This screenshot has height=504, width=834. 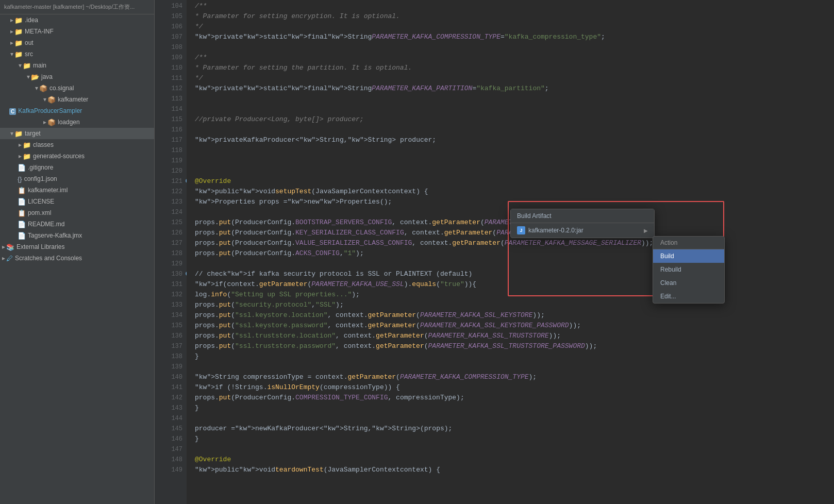 I want to click on src-label: src, so click(x=29, y=54).